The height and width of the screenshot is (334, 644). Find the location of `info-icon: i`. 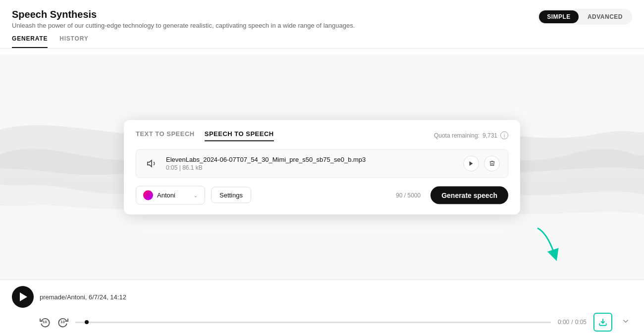

info-icon: i is located at coordinates (504, 136).